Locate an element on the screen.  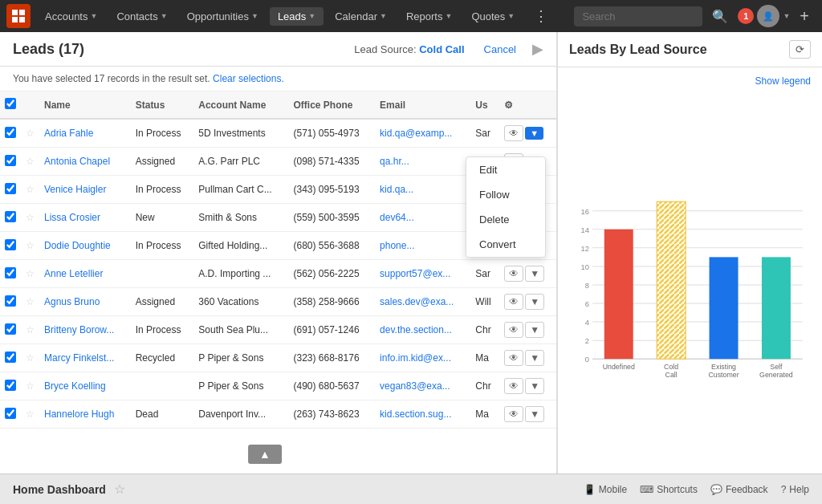
row-email: phone... is located at coordinates (422, 246).